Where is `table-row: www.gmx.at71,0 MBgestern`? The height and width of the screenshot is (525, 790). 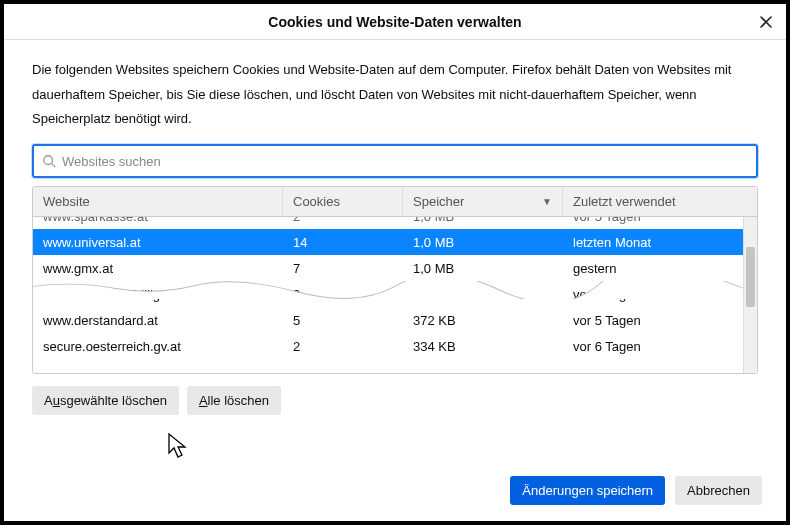 table-row: www.gmx.at71,0 MBgestern is located at coordinates (388, 268).